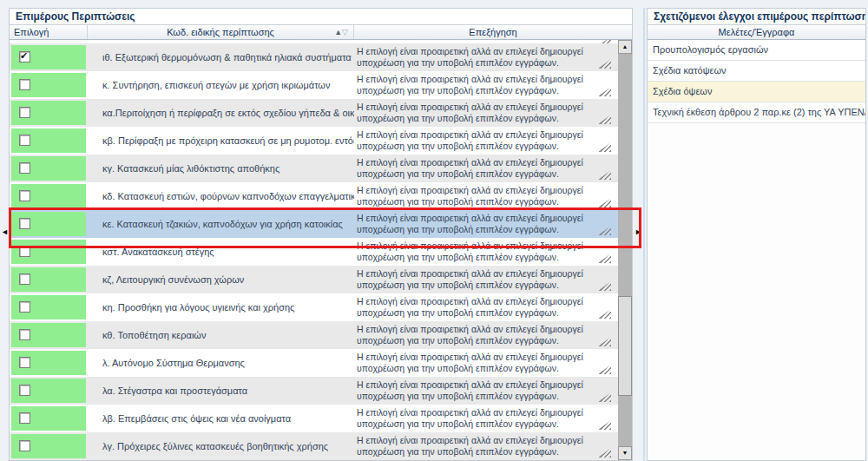  What do you see at coordinates (314, 141) in the screenshot?
I see `table-row: ✔ κβ. Περίφραξη με πρόχειρη κατασκευή σε…` at bounding box center [314, 141].